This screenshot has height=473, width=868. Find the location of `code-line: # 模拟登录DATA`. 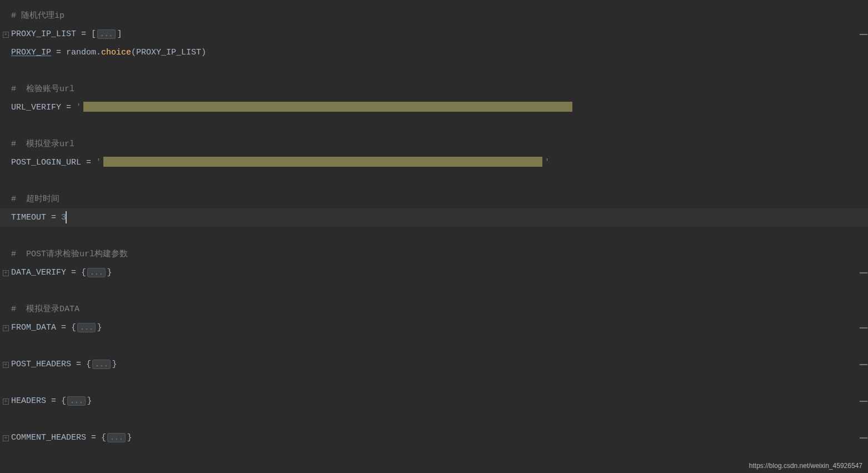

code-line: # 模拟登录DATA is located at coordinates (434, 309).